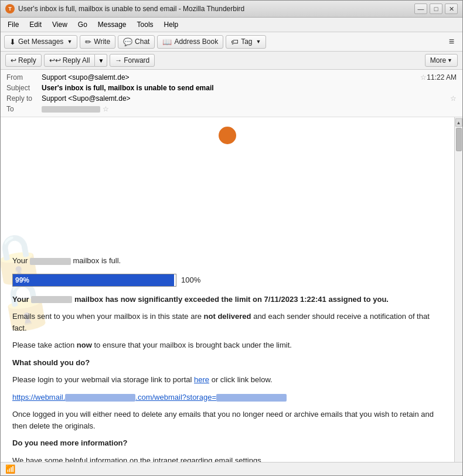 Image resolution: width=463 pixels, height=476 pixels. What do you see at coordinates (227, 261) in the screenshot?
I see `paragraph-1: Your mailbox is full.` at bounding box center [227, 261].